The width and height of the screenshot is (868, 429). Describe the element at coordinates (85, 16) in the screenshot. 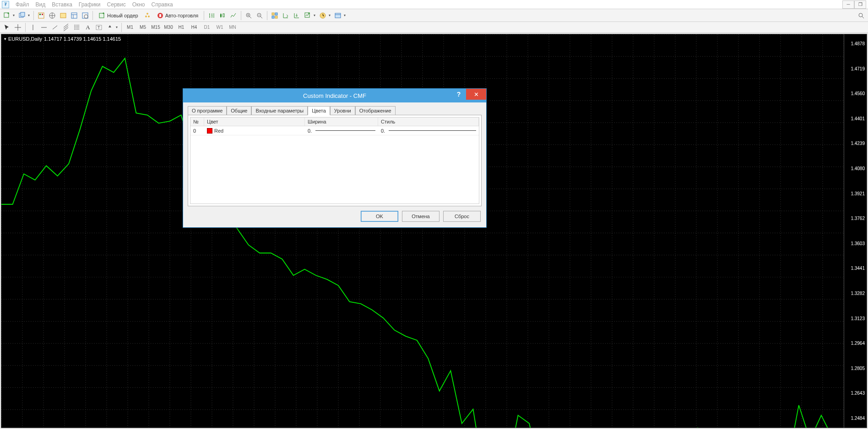

I see `strategy-tester-button` at that location.